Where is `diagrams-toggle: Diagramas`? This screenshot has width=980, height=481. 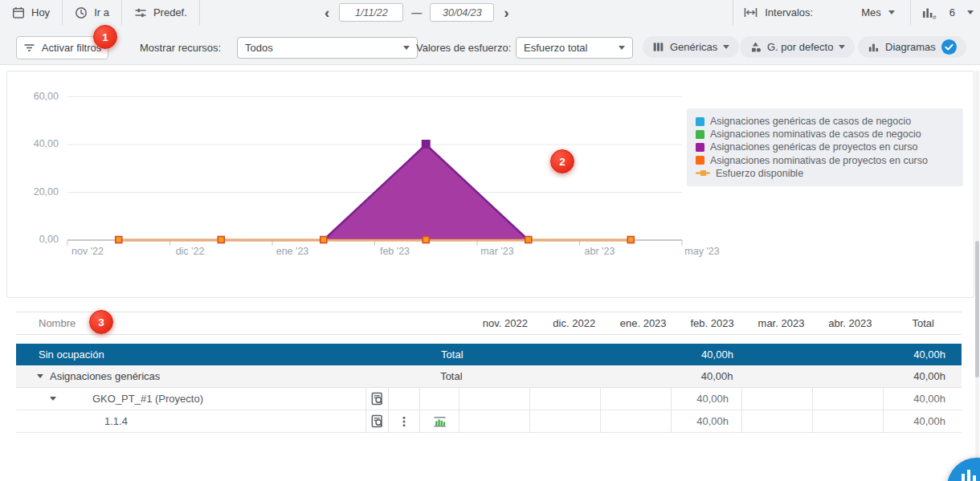
diagrams-toggle: Diagramas is located at coordinates (913, 47).